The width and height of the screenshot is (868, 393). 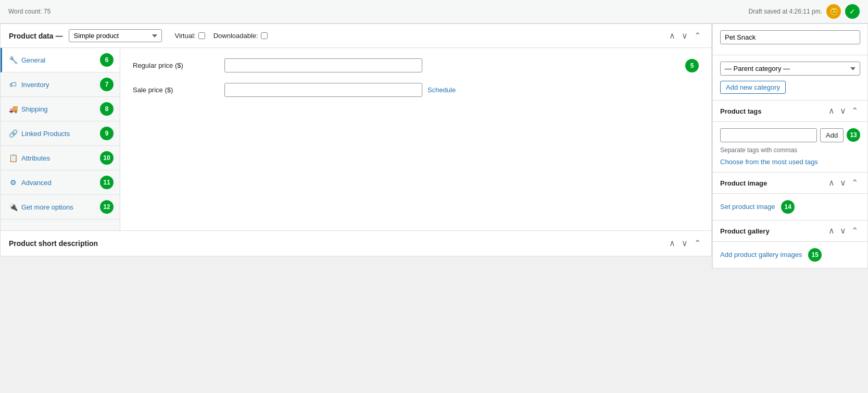 I want to click on sale-price-row: Sale price ($) Schedule, so click(x=416, y=90).